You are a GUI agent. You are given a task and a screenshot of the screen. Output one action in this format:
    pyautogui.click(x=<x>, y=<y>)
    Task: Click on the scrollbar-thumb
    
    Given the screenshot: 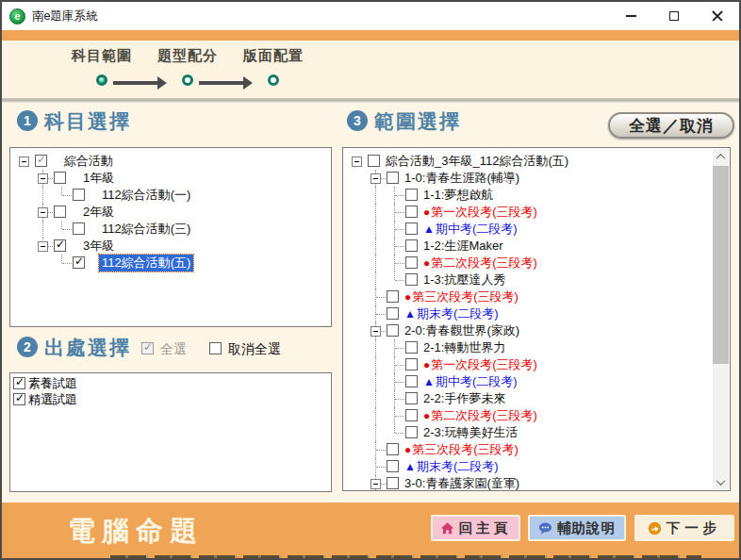 What is the action you would take?
    pyautogui.click(x=720, y=265)
    